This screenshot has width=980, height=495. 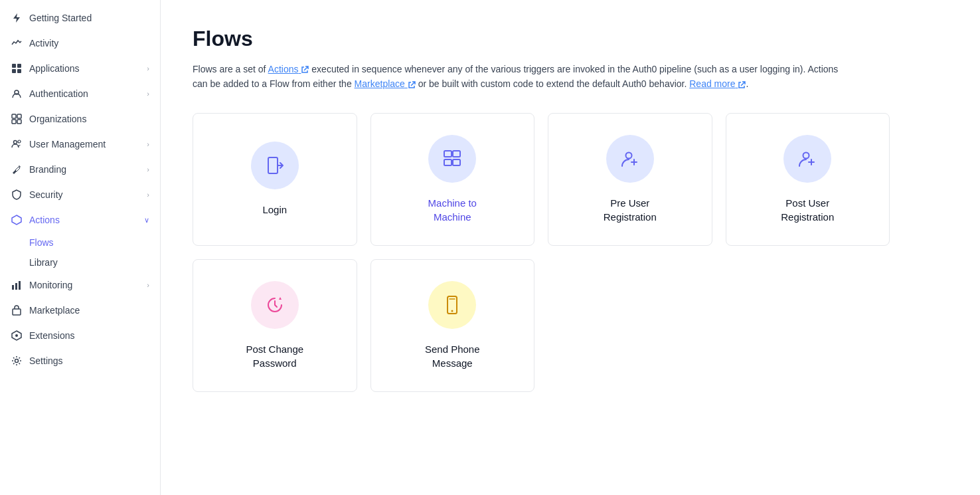 What do you see at coordinates (275, 165) in the screenshot?
I see `login-icon` at bounding box center [275, 165].